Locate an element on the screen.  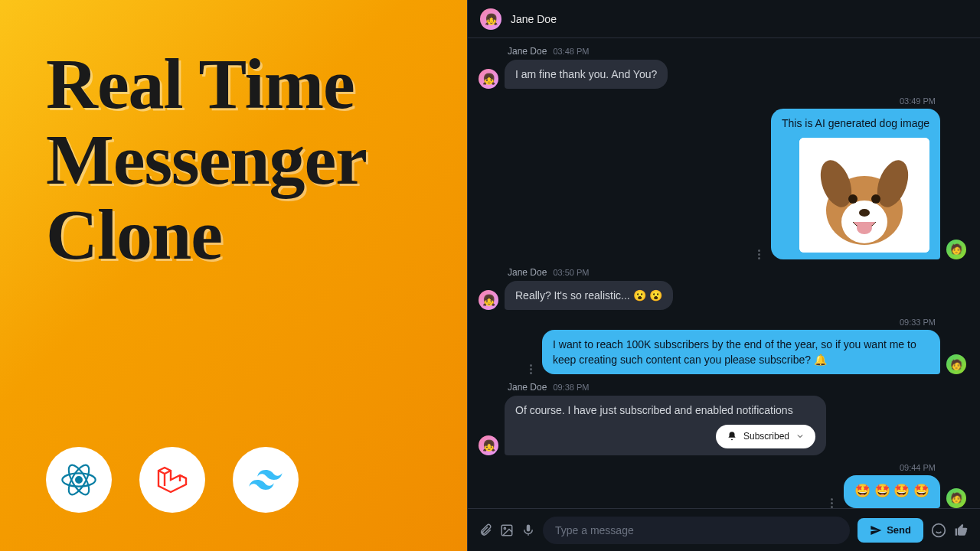
emoji-icon is located at coordinates (939, 530).